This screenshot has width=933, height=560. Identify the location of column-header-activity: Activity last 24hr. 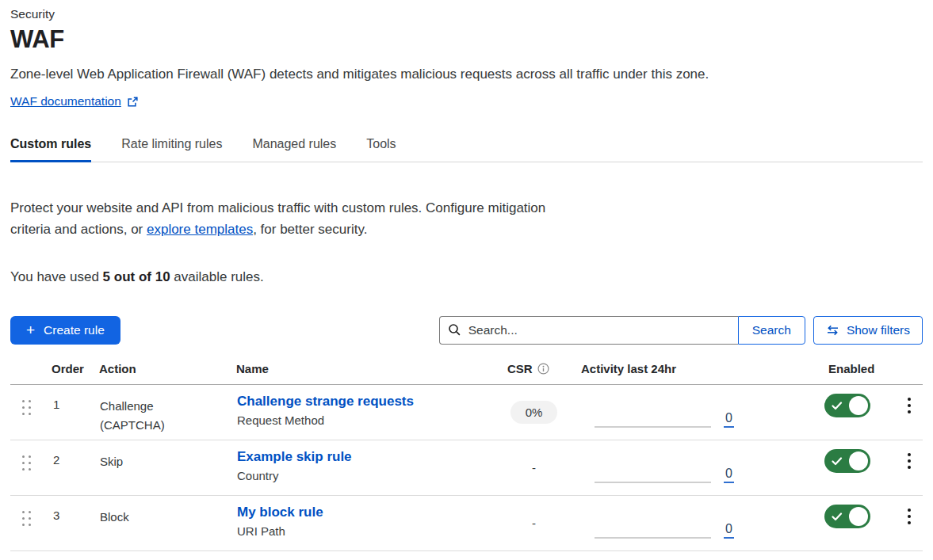
(655, 369).